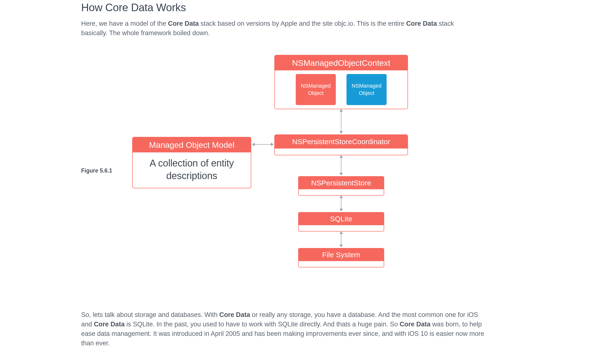 Image resolution: width=598 pixels, height=364 pixels. I want to click on box-header: NSPersistentStore, so click(341, 183).